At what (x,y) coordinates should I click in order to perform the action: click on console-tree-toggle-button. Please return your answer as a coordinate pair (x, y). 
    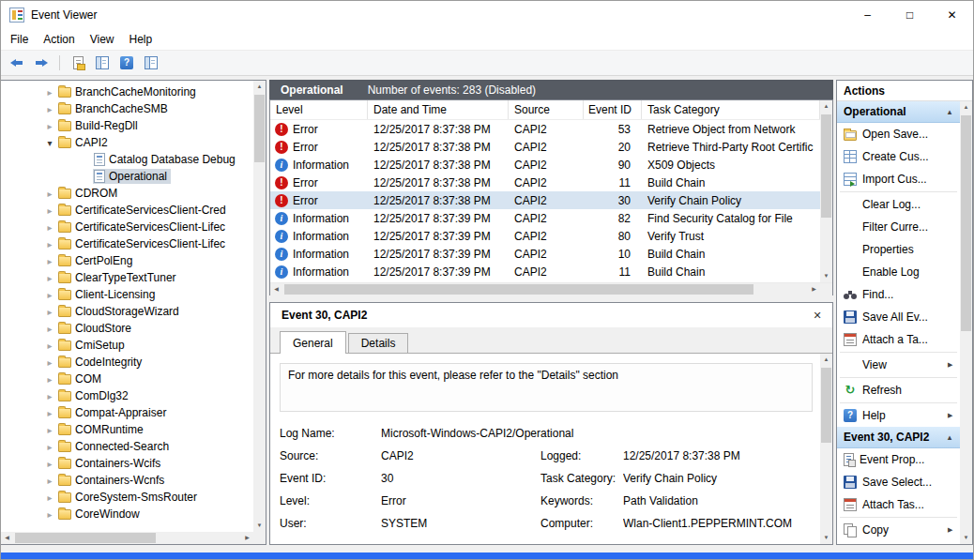
    Looking at the image, I should click on (102, 63).